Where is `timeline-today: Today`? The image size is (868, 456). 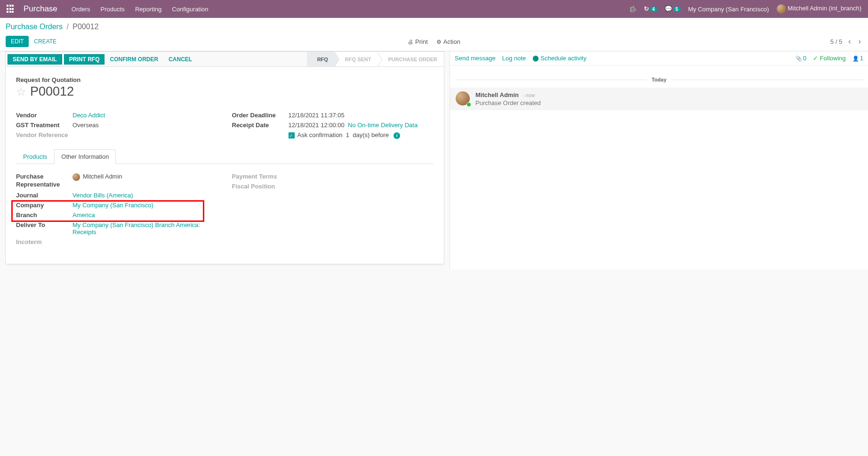 timeline-today: Today is located at coordinates (659, 80).